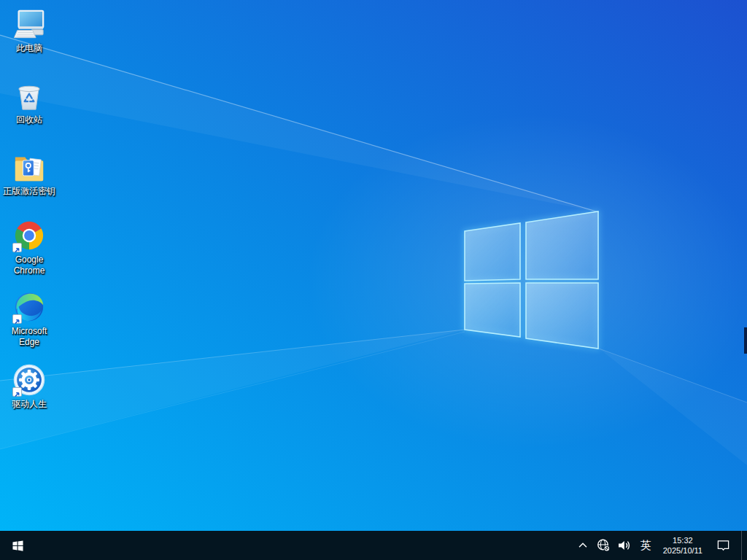  I want to click on screen-edge-artifact, so click(746, 341).